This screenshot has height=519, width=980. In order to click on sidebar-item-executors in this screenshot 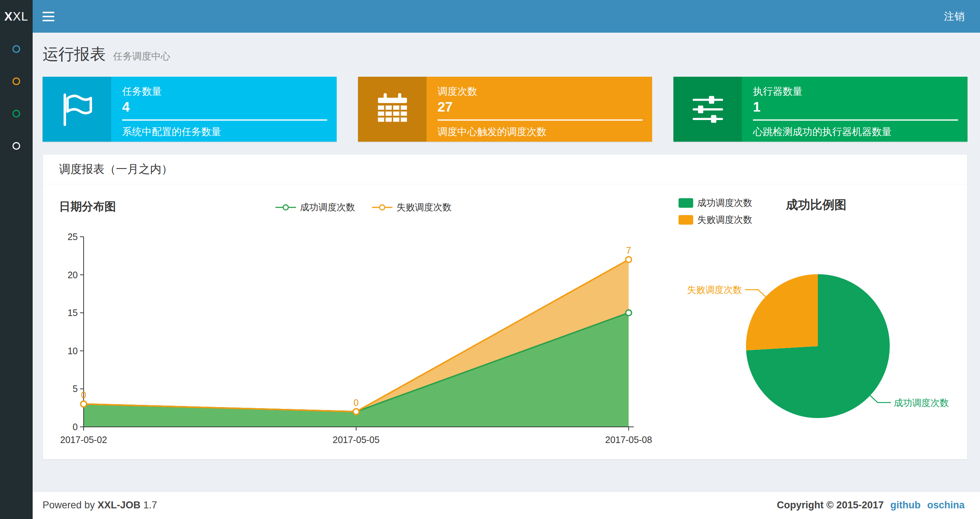, I will do `click(16, 145)`.